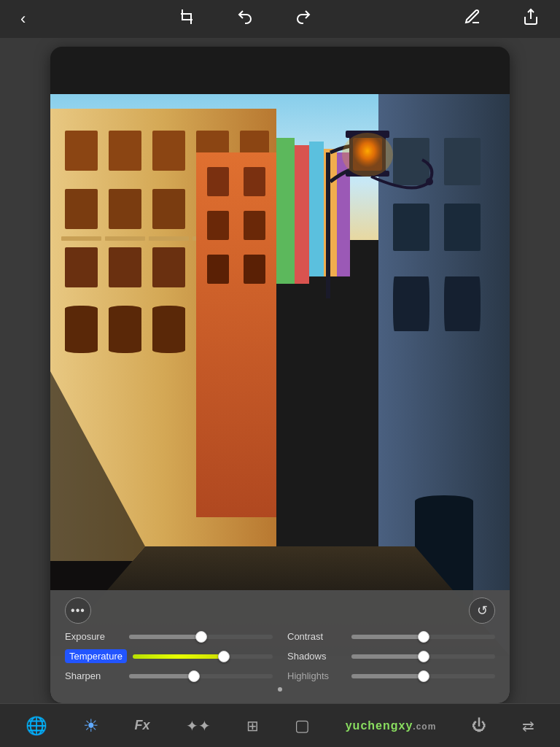  Describe the element at coordinates (187, 19) in the screenshot. I see `crop-icon` at that location.